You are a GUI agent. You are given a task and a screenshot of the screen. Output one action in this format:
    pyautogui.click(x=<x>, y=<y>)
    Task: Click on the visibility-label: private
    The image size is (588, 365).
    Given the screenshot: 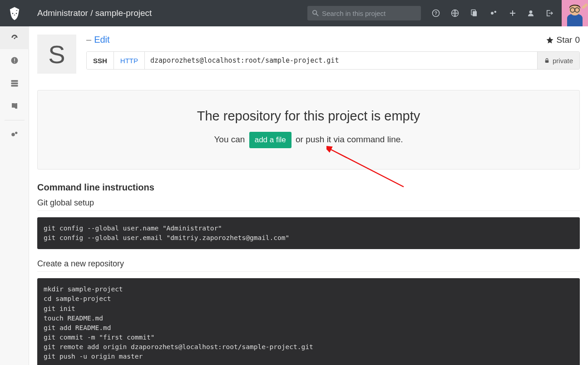 What is the action you would take?
    pyautogui.click(x=563, y=61)
    